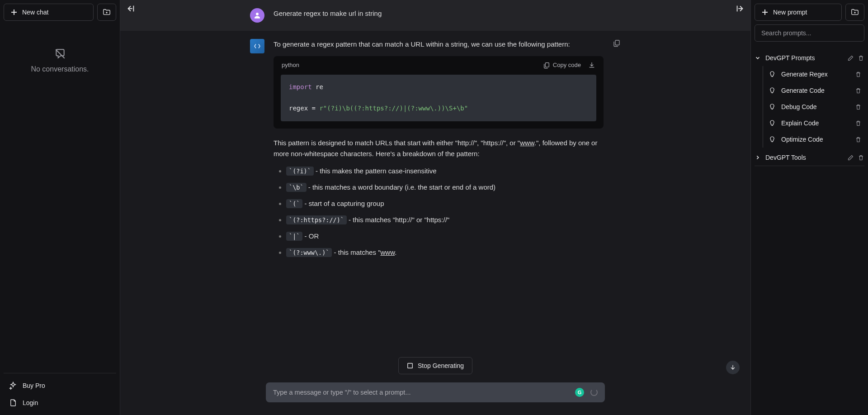 The height and width of the screenshot is (415, 868). I want to click on chat-off-icon, so click(60, 54).